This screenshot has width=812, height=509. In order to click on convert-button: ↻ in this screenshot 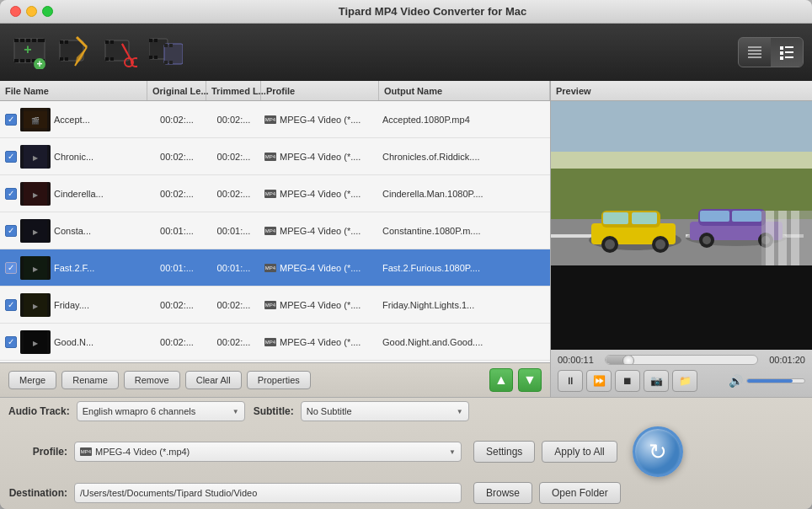, I will do `click(658, 452)`.